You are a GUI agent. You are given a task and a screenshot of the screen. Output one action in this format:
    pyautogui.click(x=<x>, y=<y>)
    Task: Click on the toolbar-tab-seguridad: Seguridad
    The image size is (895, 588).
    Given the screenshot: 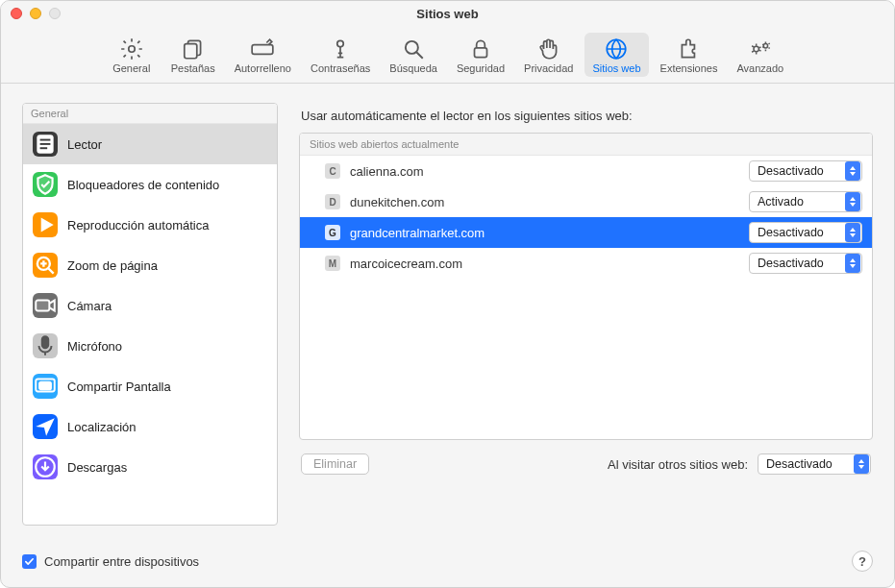 What is the action you would take?
    pyautogui.click(x=481, y=55)
    